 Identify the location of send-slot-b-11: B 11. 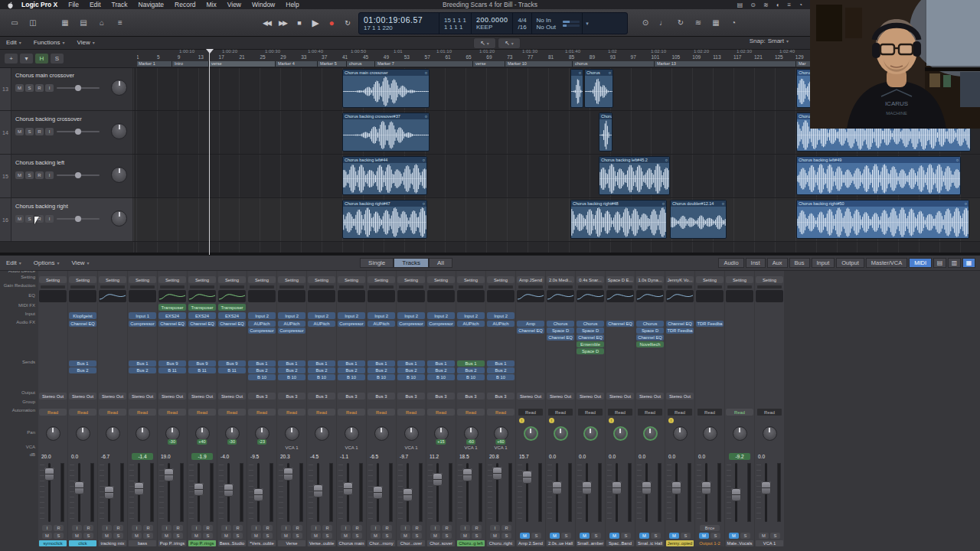
(172, 370).